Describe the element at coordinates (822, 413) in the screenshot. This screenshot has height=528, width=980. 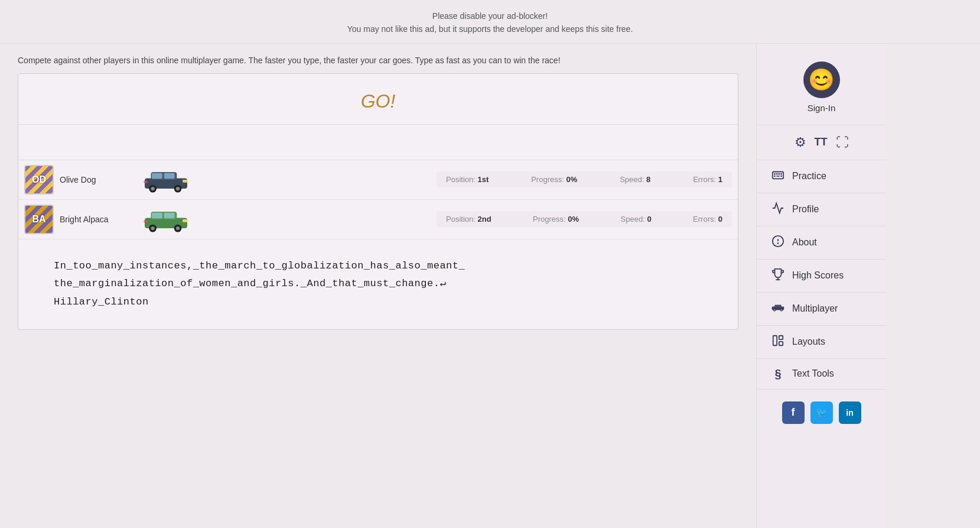
I see `social-section: f 🐦 in` at that location.